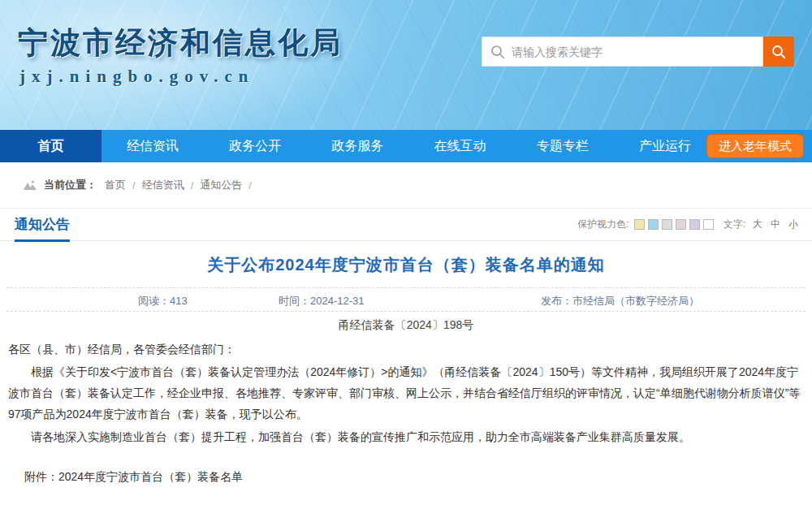 The width and height of the screenshot is (812, 509). I want to click on site-title: 宁波市经济和信息化局, so click(180, 43).